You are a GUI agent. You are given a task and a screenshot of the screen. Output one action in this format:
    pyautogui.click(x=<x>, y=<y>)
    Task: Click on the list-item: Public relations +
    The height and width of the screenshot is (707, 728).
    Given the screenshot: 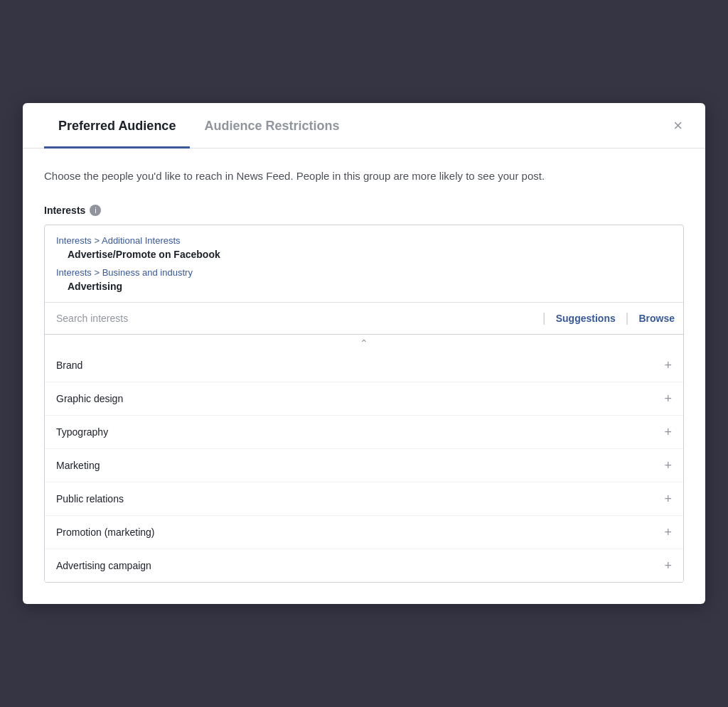 What is the action you would take?
    pyautogui.click(x=364, y=499)
    